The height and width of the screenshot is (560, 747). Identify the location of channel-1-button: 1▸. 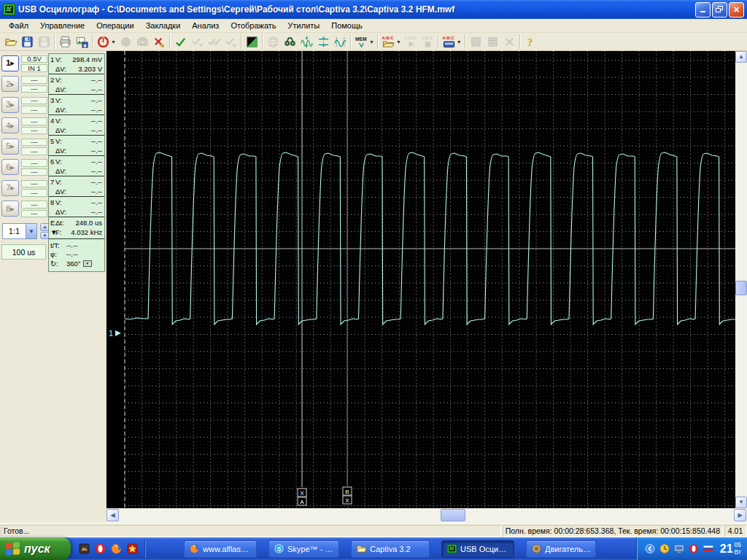
(10, 63).